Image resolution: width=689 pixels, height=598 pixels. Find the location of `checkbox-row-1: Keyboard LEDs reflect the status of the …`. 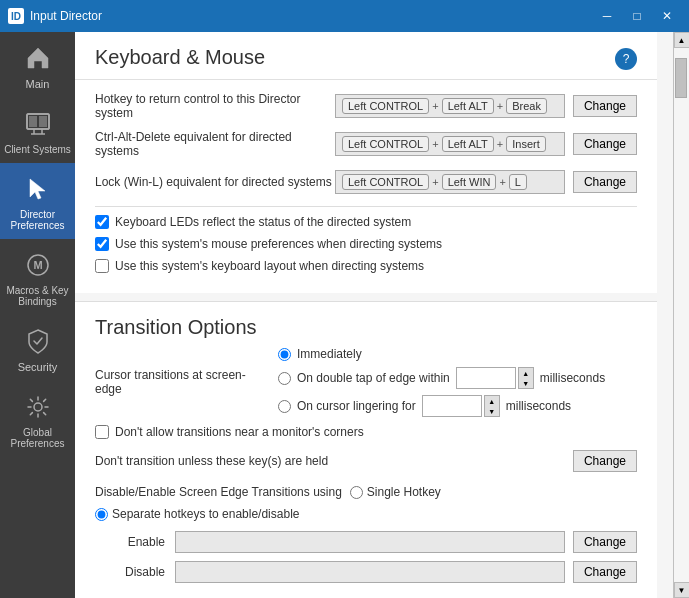

checkbox-row-1: Keyboard LEDs reflect the status of the … is located at coordinates (366, 222).